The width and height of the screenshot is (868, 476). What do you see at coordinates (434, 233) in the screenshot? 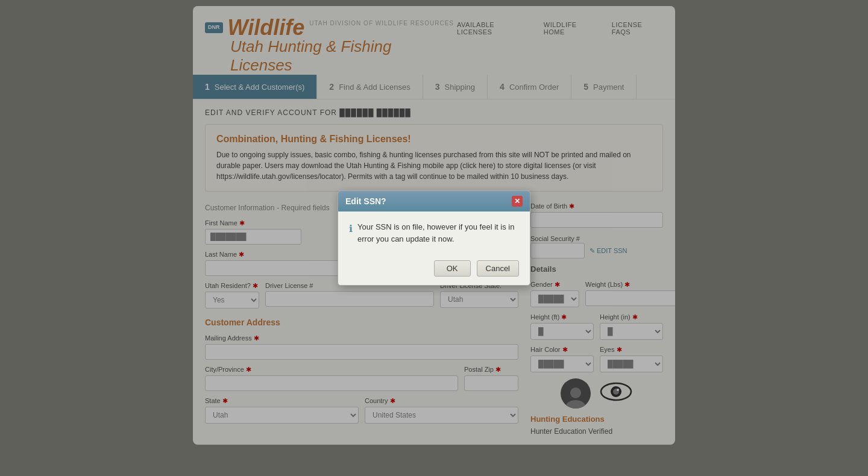
I see `modal-body: ℹ Your SSN is on file, however if you fe…` at bounding box center [434, 233].